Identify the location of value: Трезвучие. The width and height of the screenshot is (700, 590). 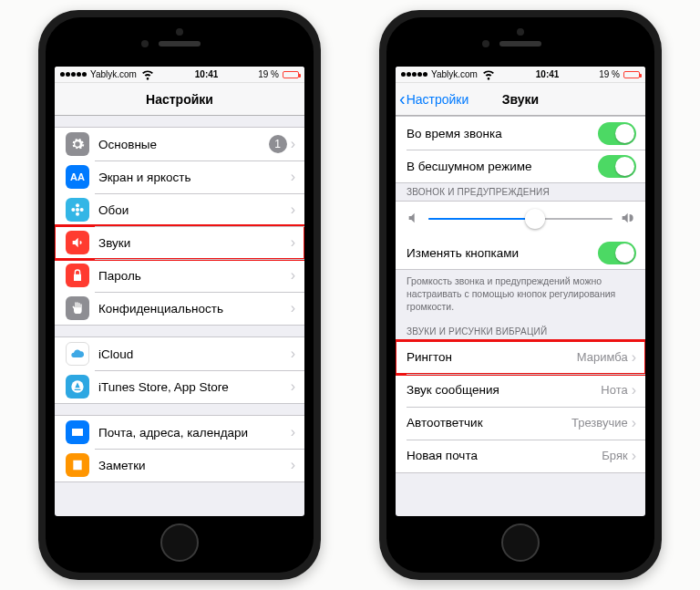
(600, 423).